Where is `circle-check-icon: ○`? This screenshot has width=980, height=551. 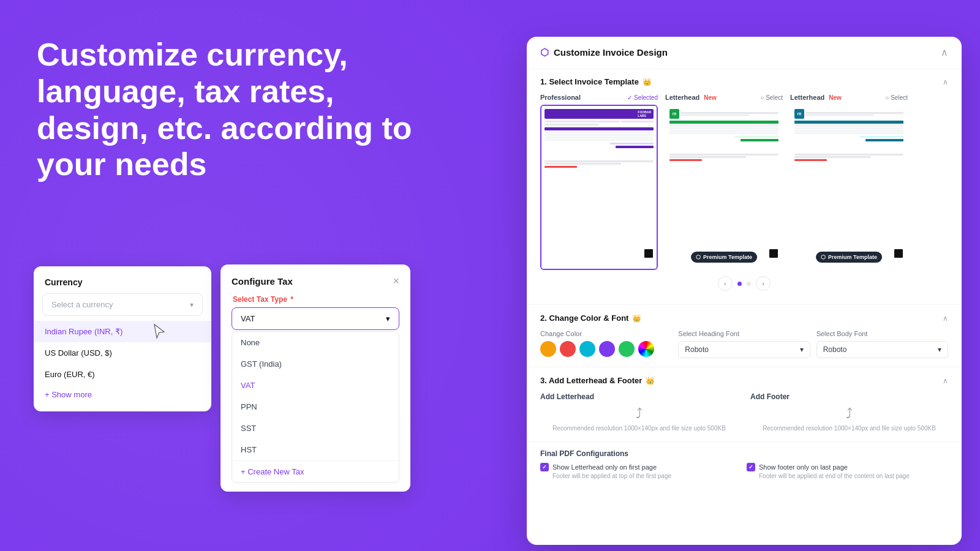
circle-check-icon: ○ is located at coordinates (762, 98).